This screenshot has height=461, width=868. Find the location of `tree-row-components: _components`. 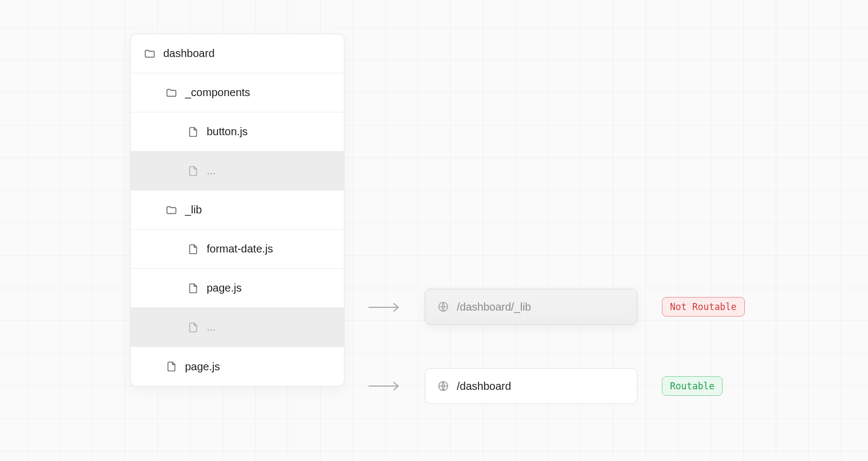

tree-row-components: _components is located at coordinates (238, 93).